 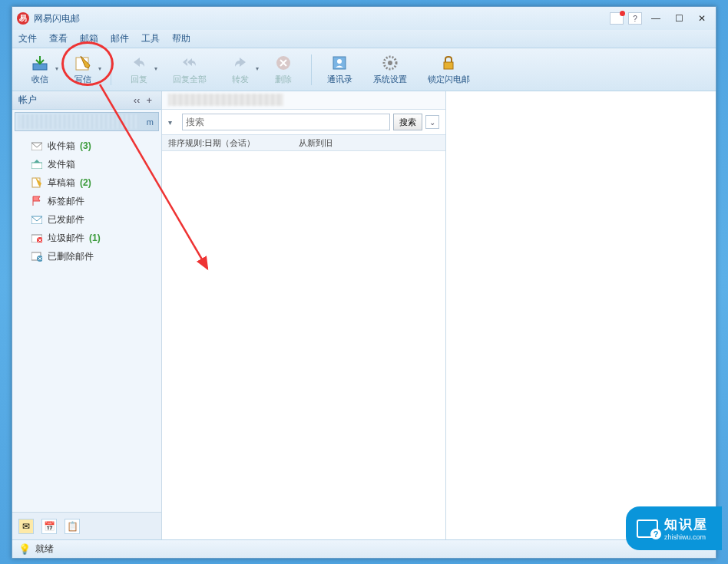 What do you see at coordinates (408, 122) in the screenshot?
I see `search-button: 搜索` at bounding box center [408, 122].